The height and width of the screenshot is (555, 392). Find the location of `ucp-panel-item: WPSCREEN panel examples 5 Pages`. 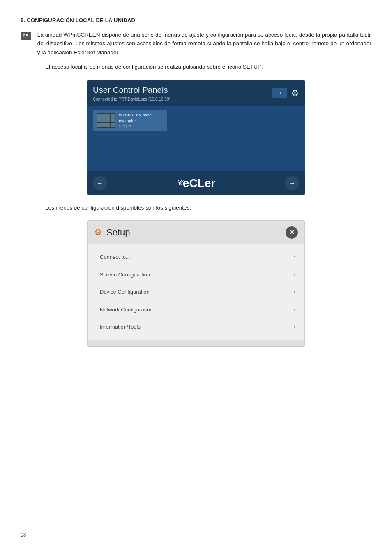

ucp-panel-item: WPSCREEN panel examples 5 Pages is located at coordinates (130, 121).